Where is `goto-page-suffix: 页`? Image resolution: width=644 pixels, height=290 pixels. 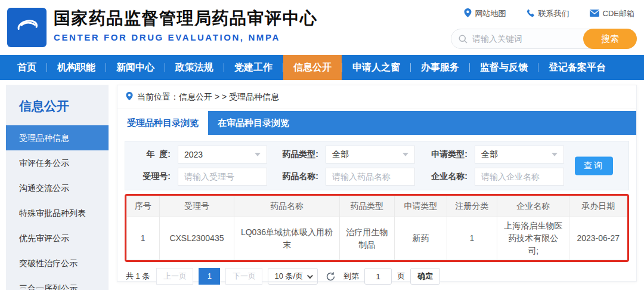 goto-page-suffix: 页 is located at coordinates (401, 276).